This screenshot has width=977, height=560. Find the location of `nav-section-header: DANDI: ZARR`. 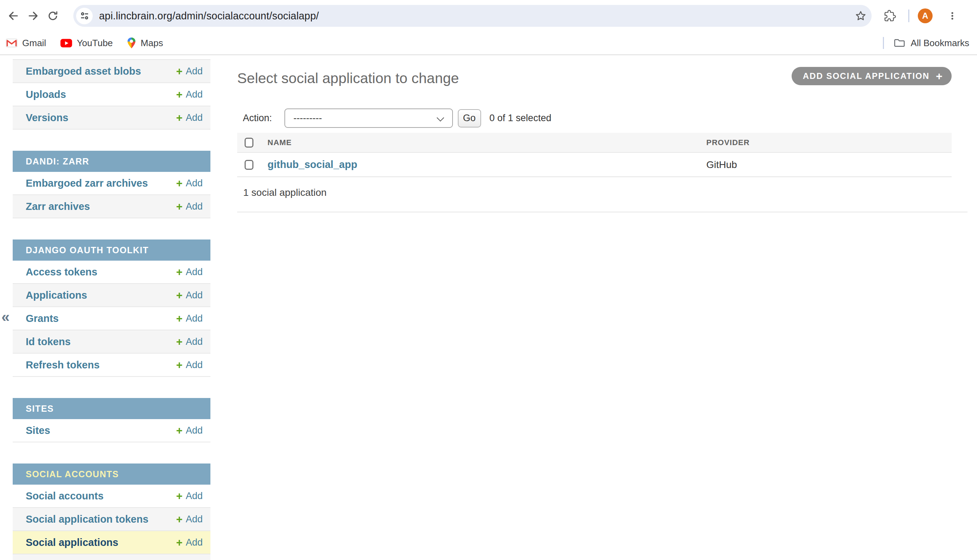

nav-section-header: DANDI: ZARR is located at coordinates (112, 162).